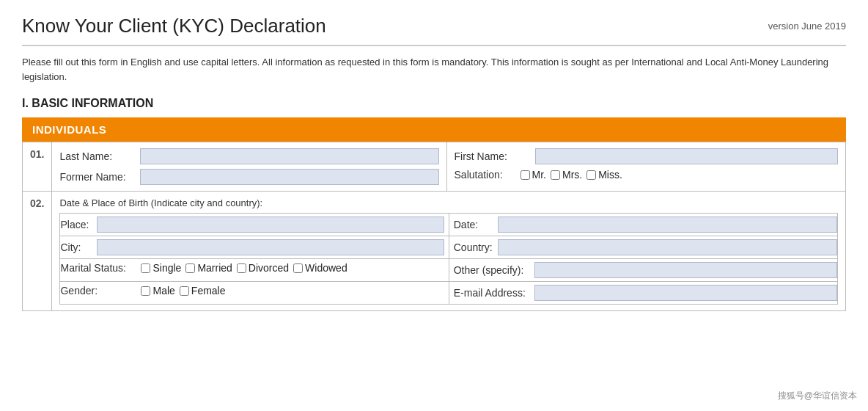 This screenshot has height=411, width=868. I want to click on divorced-cb-group: Divorced, so click(262, 268).